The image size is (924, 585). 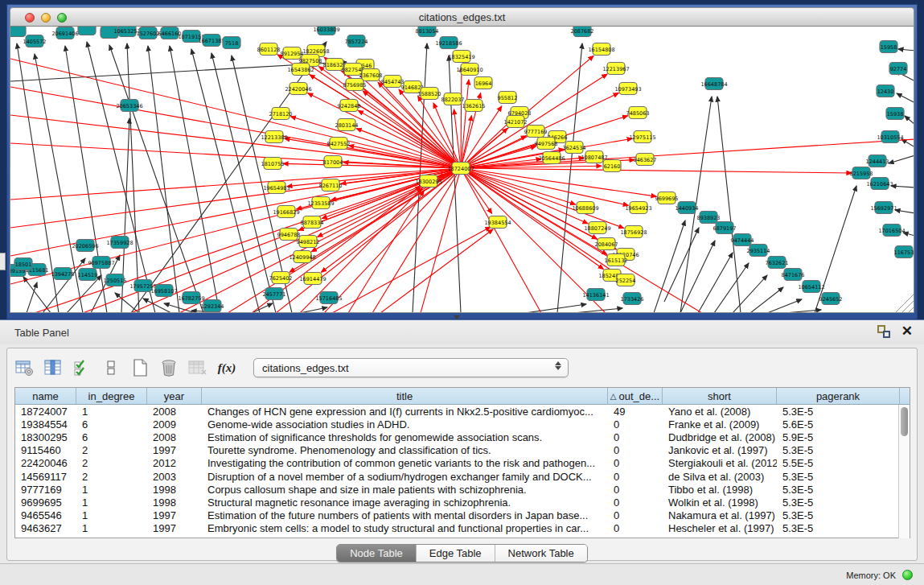 What do you see at coordinates (597, 229) in the screenshot?
I see `network-node: 18807249` at bounding box center [597, 229].